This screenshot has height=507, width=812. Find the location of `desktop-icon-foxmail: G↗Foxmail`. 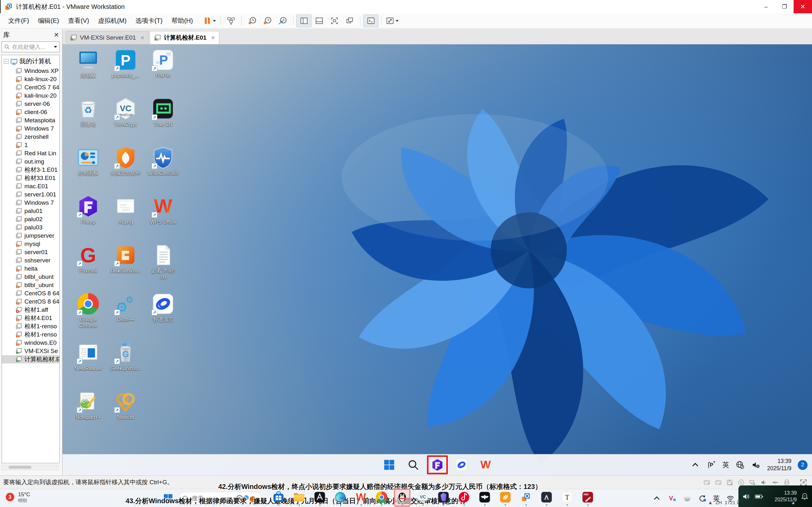

desktop-icon-foxmail: G↗Foxmail is located at coordinates (88, 268).